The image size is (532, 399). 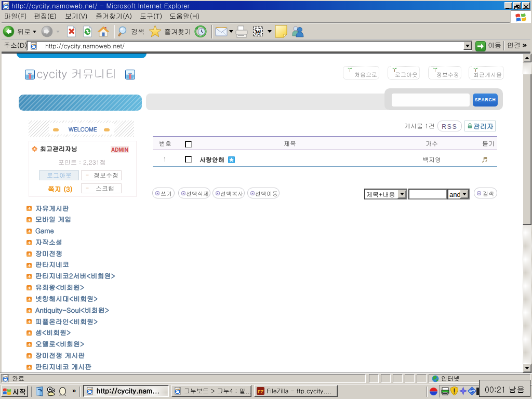 I want to click on svg-text: ACT, so click(x=472, y=391).